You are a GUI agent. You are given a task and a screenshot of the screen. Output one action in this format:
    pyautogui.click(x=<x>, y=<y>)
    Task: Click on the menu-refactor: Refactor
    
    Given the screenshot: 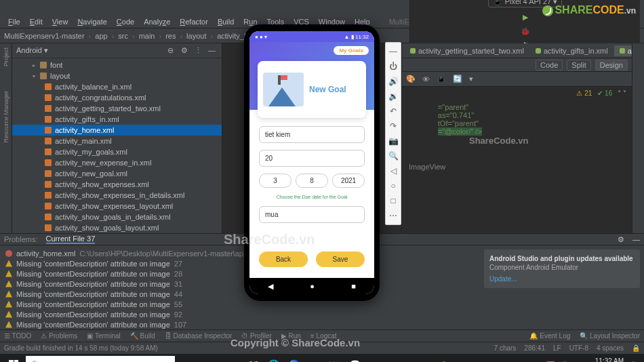 What is the action you would take?
    pyautogui.click(x=194, y=22)
    